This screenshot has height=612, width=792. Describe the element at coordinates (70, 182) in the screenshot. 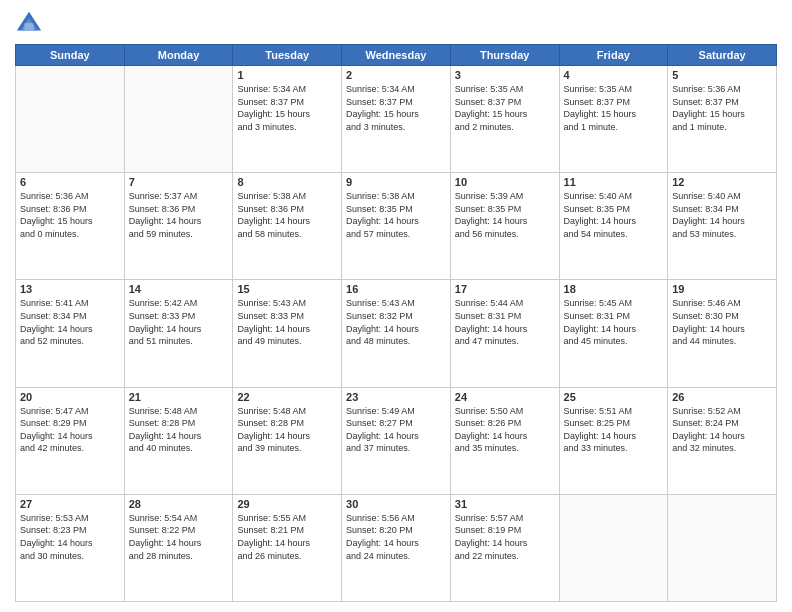

I see `day-number: 6` at that location.